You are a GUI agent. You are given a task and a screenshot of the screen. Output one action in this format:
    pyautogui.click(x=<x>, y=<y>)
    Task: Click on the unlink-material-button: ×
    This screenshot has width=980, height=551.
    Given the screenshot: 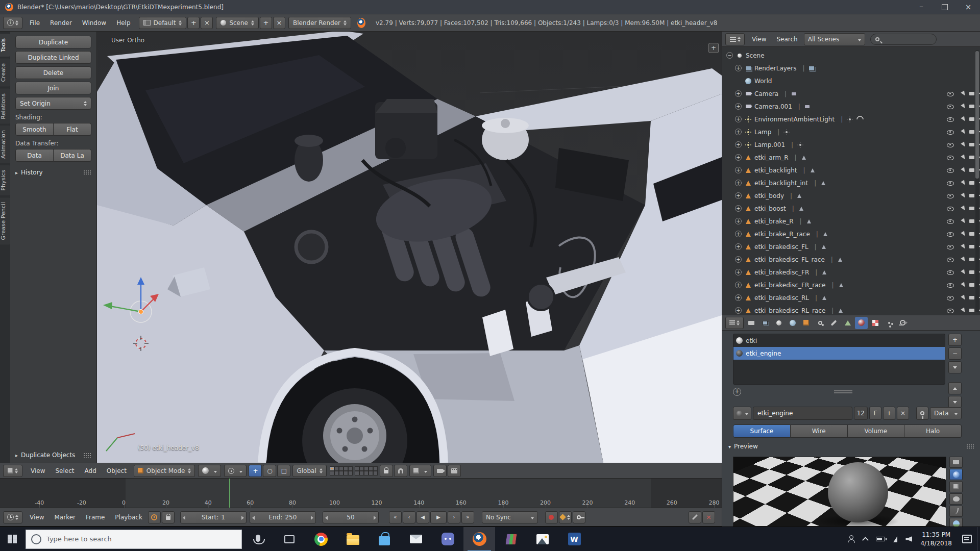 What is the action you would take?
    pyautogui.click(x=903, y=413)
    